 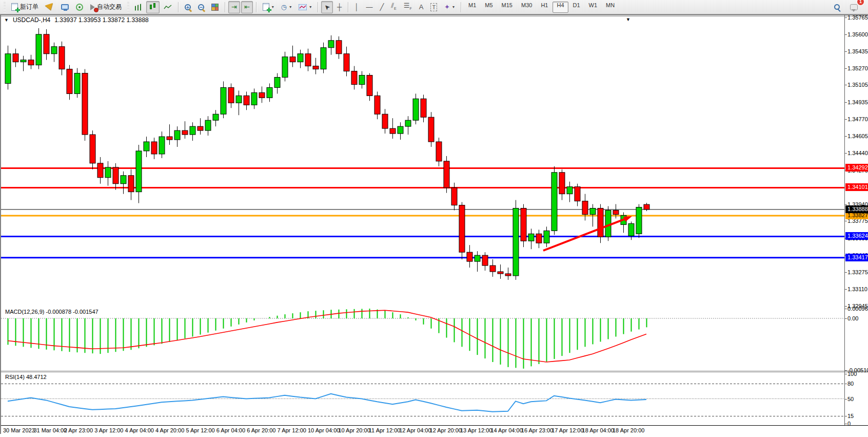 I want to click on gold-icon, so click(x=50, y=7).